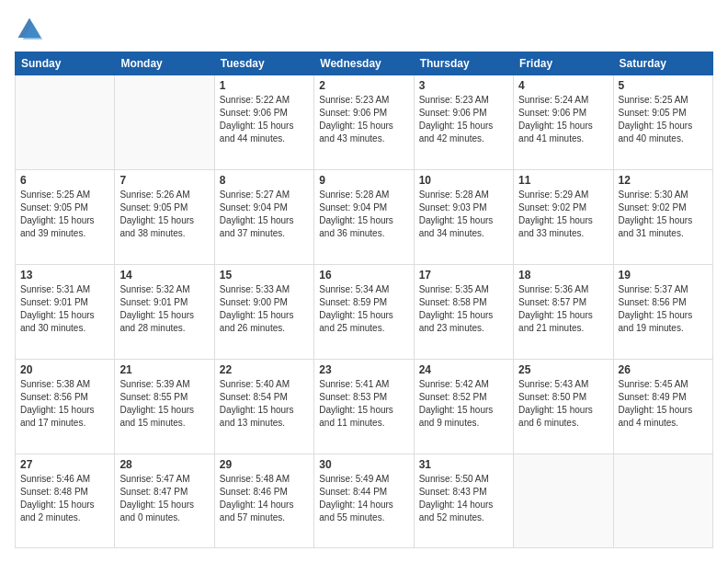 The width and height of the screenshot is (728, 563). Describe the element at coordinates (265, 275) in the screenshot. I see `day-number: 15` at that location.